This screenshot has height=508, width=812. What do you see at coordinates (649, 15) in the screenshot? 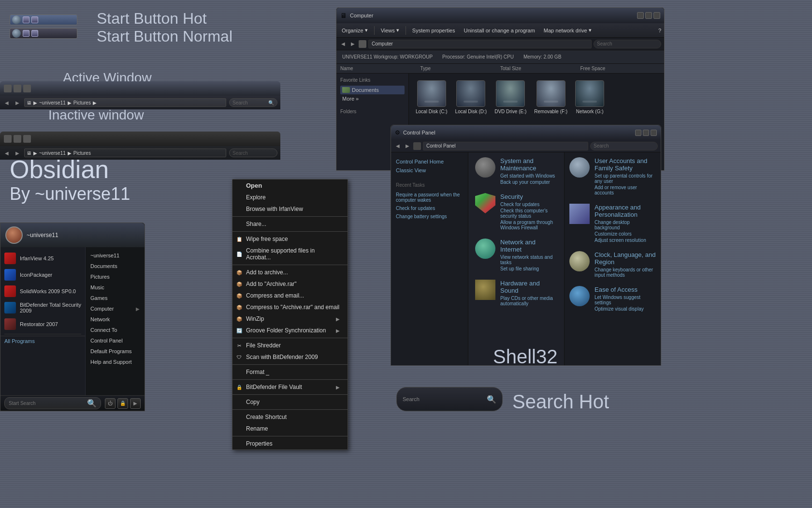
I see `comp-maximize` at bounding box center [649, 15].